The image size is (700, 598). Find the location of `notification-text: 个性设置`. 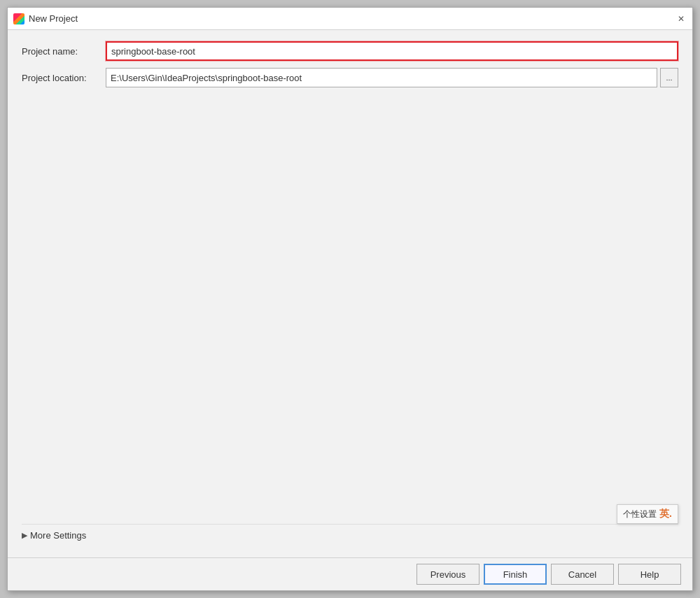

notification-text: 个性设置 is located at coordinates (640, 515).